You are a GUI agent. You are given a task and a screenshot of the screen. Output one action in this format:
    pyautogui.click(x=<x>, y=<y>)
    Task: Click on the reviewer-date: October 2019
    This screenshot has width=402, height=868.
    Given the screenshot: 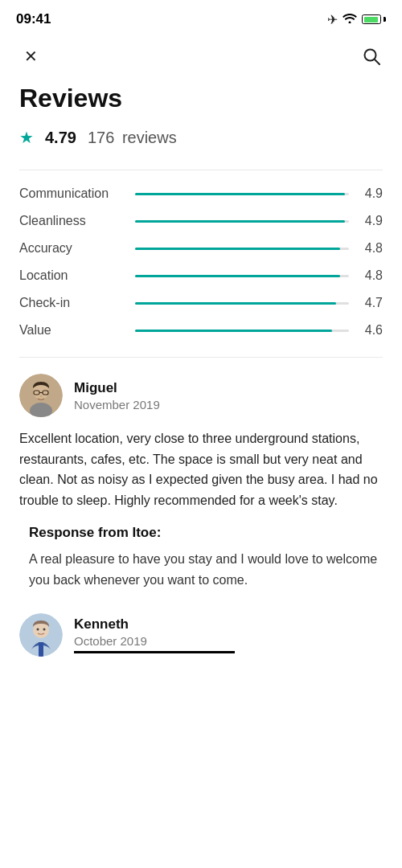 What is the action you would take?
    pyautogui.click(x=154, y=641)
    